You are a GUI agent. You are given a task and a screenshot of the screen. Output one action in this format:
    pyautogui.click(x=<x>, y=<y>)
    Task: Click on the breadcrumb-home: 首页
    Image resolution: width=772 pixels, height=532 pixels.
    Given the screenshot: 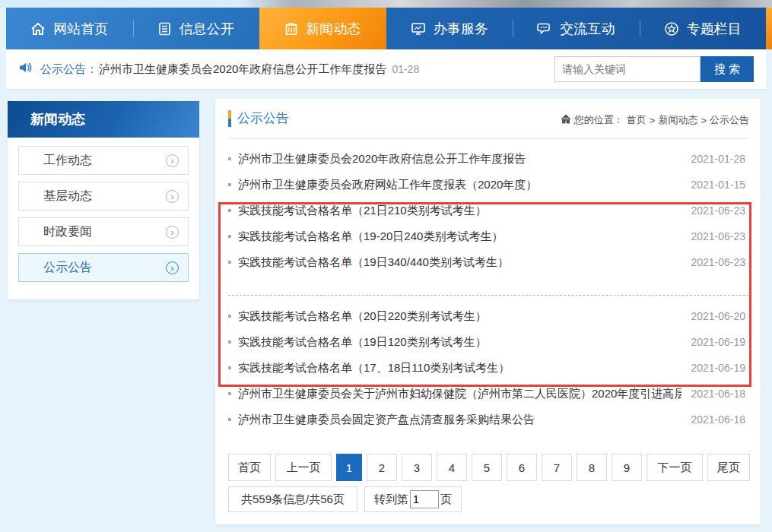 What is the action you would take?
    pyautogui.click(x=637, y=120)
    